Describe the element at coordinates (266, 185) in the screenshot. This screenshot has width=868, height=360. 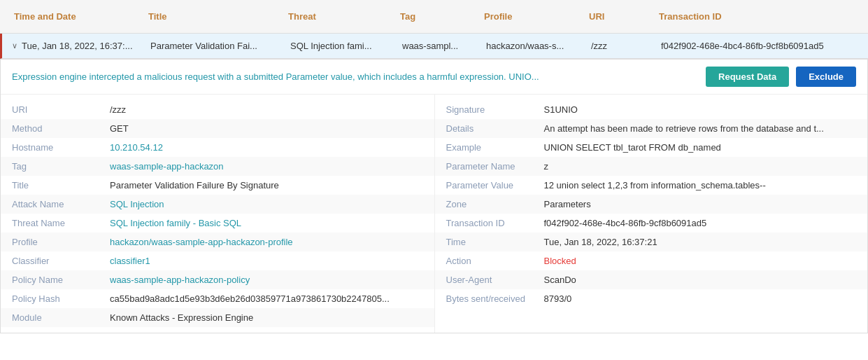
I see `field-value: Parameter Validation Failure By Signatur…` at that location.